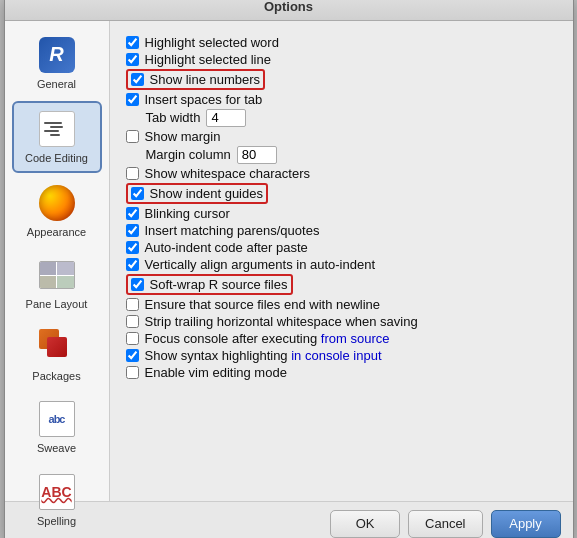 This screenshot has height=538, width=577. I want to click on show-whitespace-row: Show whitespace characters, so click(342, 174).